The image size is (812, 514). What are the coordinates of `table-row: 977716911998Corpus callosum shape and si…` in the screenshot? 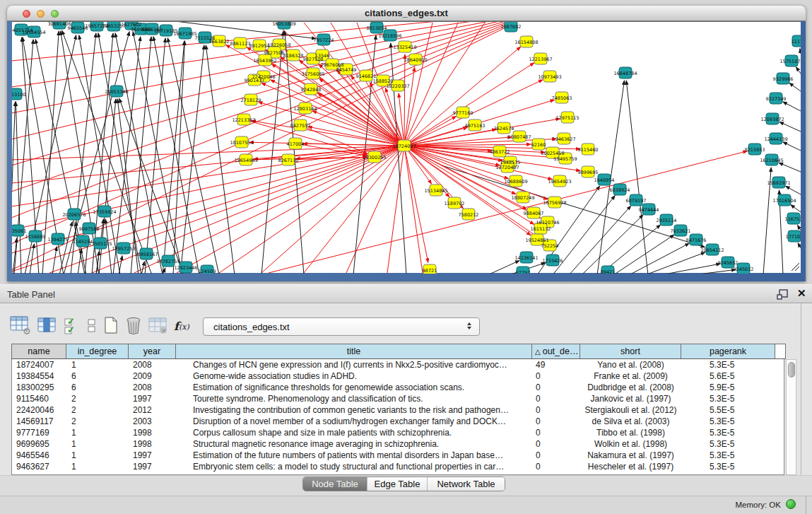 It's located at (398, 433).